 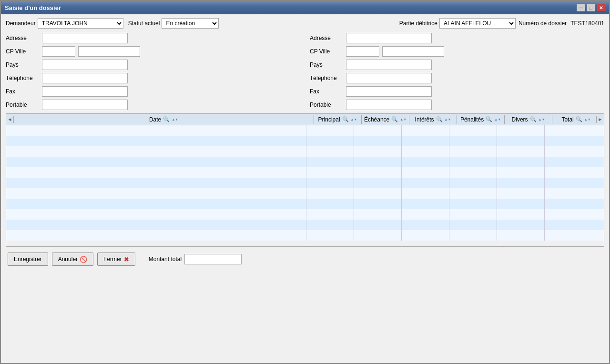 What do you see at coordinates (81, 23) in the screenshot?
I see `demandeur-select: TRAVOLTA JOHN` at bounding box center [81, 23].